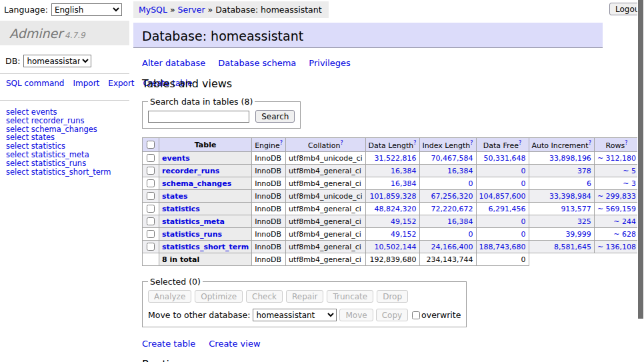 The height and width of the screenshot is (362, 644). What do you see at coordinates (191, 171) in the screenshot?
I see `table-name-link-recorder_runs: recorder_runs` at bounding box center [191, 171].